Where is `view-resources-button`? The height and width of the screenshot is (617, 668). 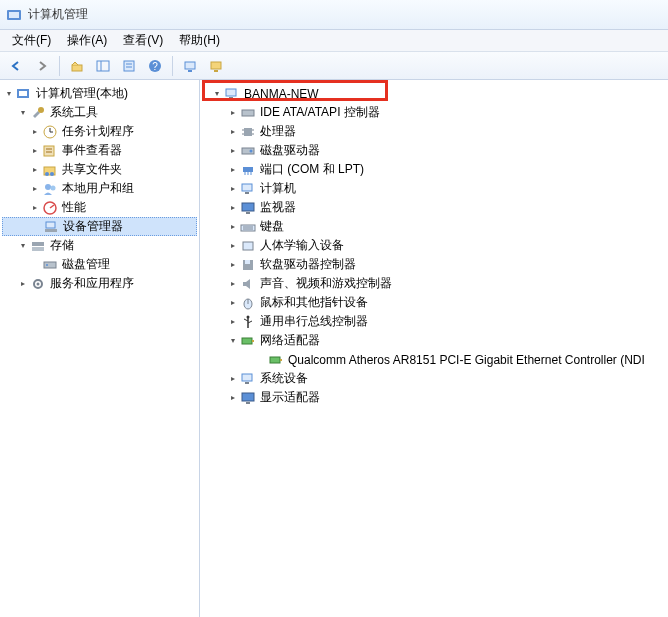 view-resources-button is located at coordinates (216, 66).